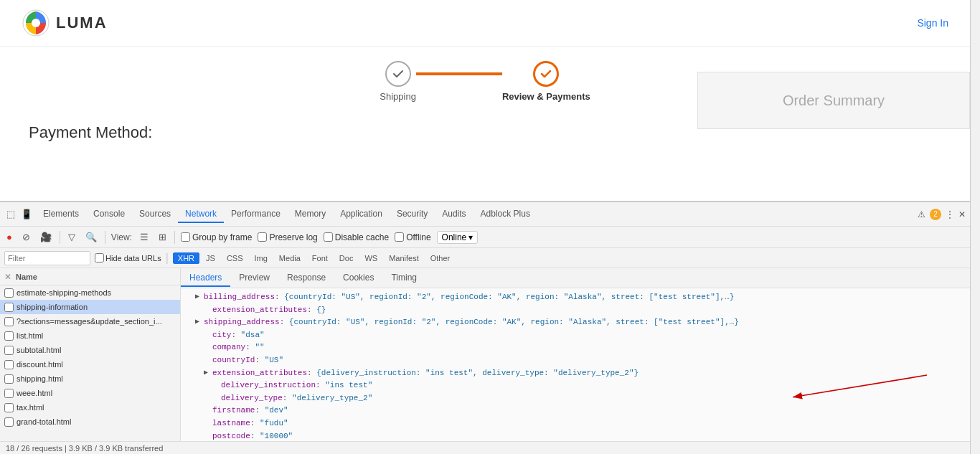  What do you see at coordinates (40, 379) in the screenshot?
I see `request-item-name: shipping.html` at bounding box center [40, 379].